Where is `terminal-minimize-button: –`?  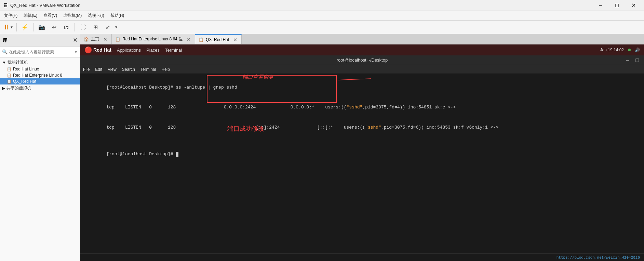
terminal-minimize-button: – is located at coordinates (628, 60).